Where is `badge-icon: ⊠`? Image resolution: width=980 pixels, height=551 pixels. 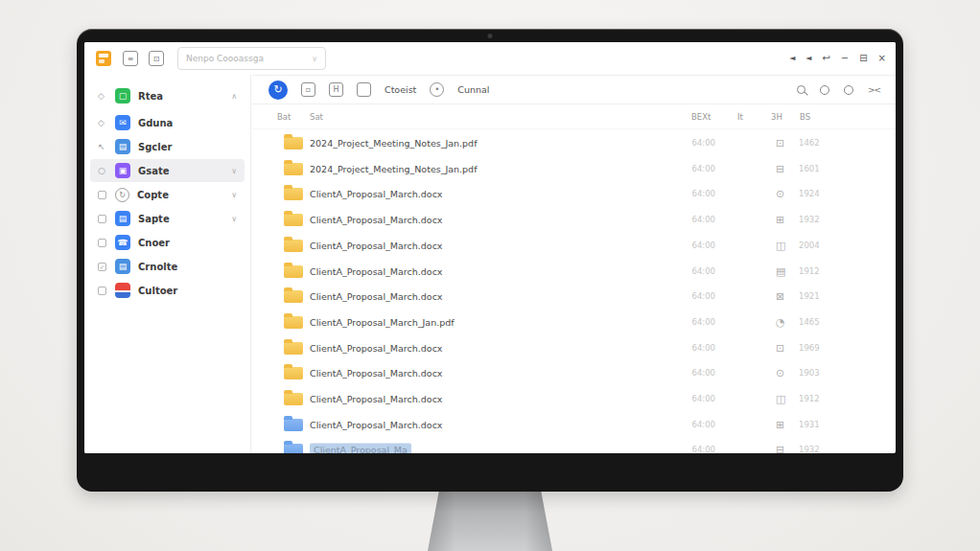 badge-icon: ⊠ is located at coordinates (781, 295).